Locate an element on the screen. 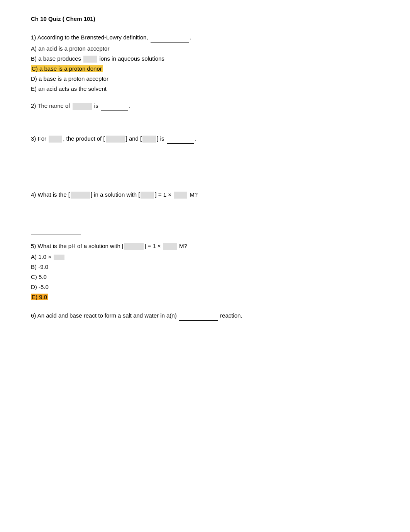 This screenshot has width=410, height=532. q4-value-image is located at coordinates (181, 195).